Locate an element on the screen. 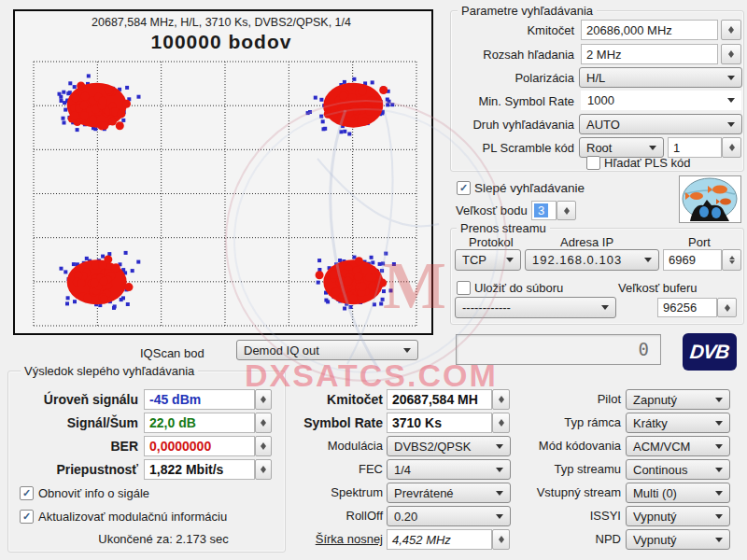 The image size is (747, 560). stream-type-select: Continous is located at coordinates (678, 469).